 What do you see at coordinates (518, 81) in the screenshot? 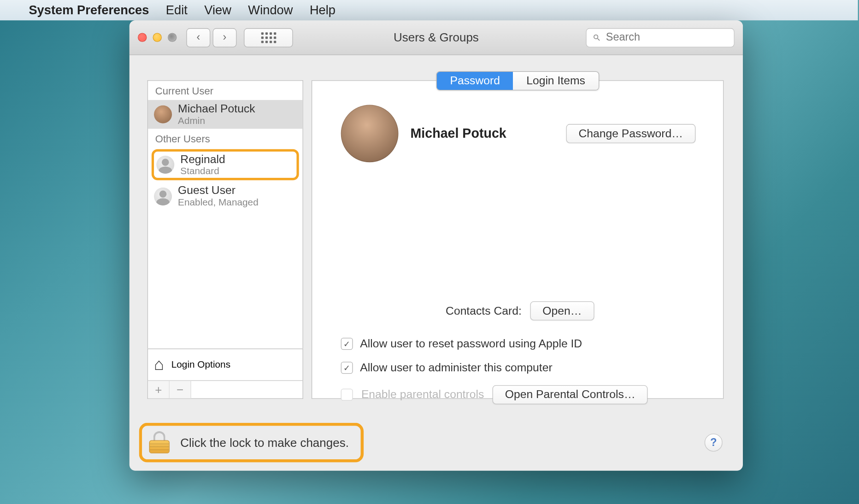
I see `tab-bar: Password Login Items` at bounding box center [518, 81].